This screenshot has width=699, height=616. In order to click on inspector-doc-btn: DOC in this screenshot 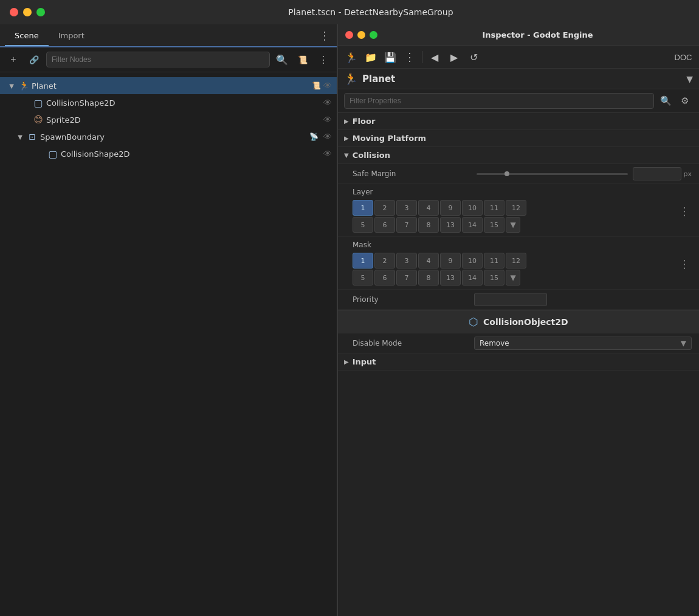, I will do `click(683, 57)`.